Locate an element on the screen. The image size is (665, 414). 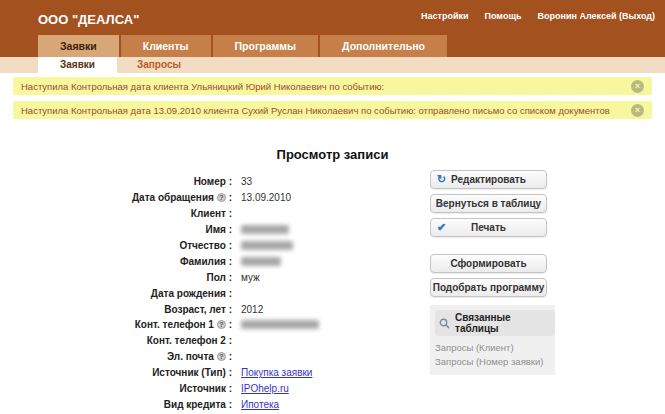
action-button: ↻Редактировать is located at coordinates (488, 180).